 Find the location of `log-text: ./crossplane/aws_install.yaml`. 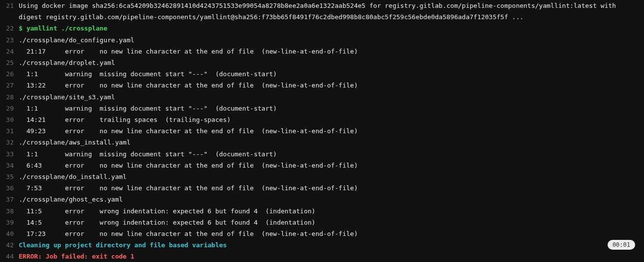

log-text: ./crossplane/aws_install.yaml is located at coordinates (328, 143).